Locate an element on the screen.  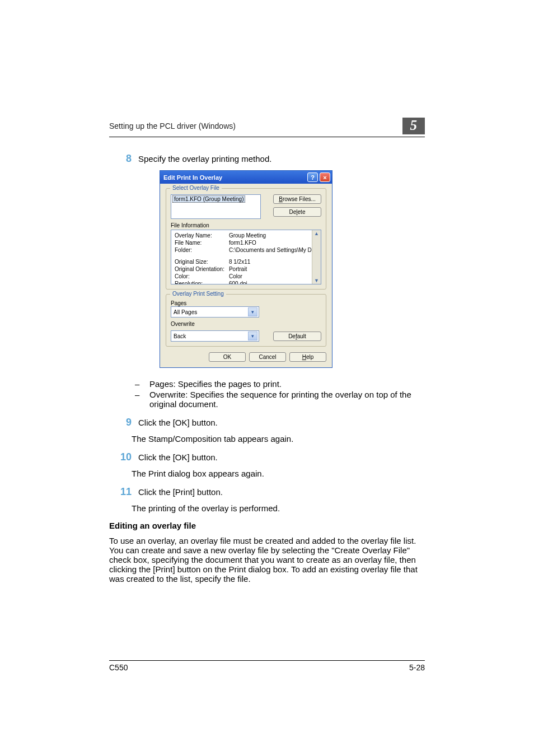
footer-model: C550 is located at coordinates (119, 668).